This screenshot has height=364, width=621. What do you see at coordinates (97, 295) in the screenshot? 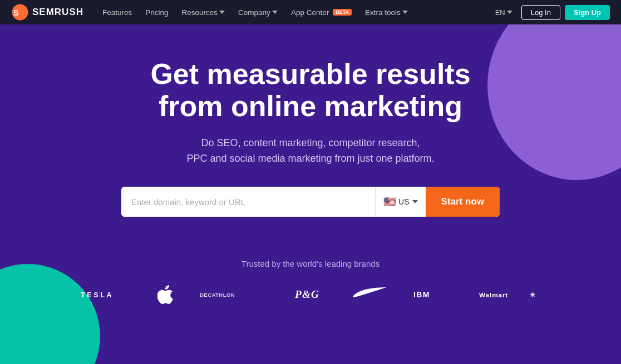
I see `svg-text: TESLA` at bounding box center [97, 295].